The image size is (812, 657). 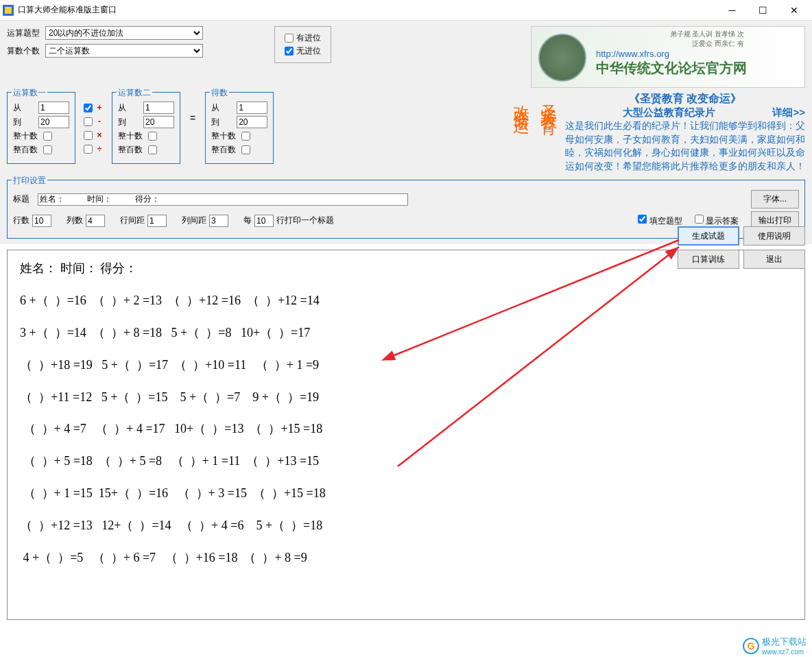 I want to click on exit-button: 退出, so click(x=774, y=259).